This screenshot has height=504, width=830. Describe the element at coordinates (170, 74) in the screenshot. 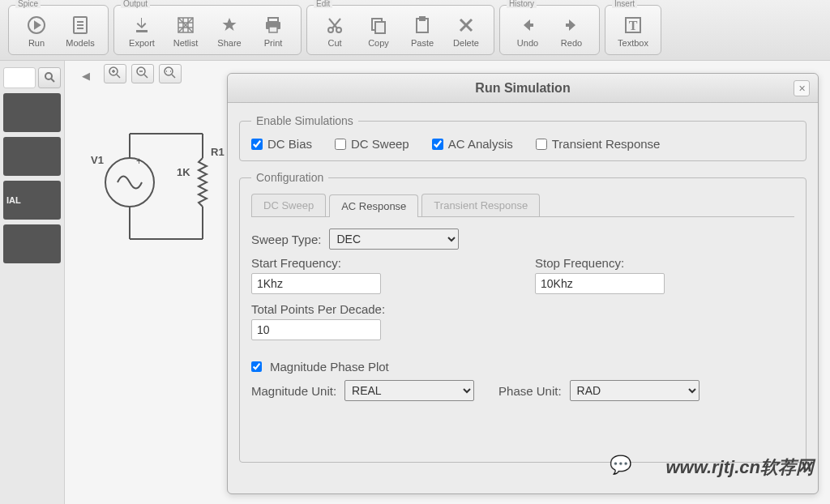

I see `zoom-fit-button` at that location.